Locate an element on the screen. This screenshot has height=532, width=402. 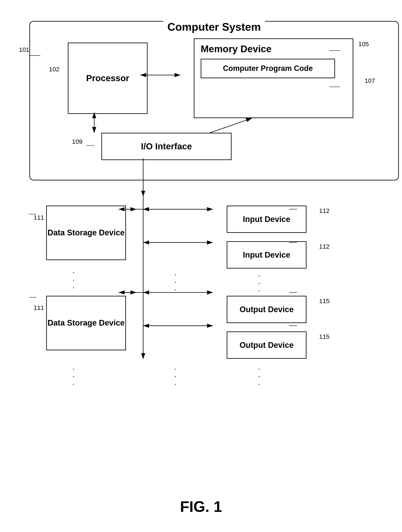
data-storage-label-2: Data Storage Device is located at coordinates (86, 323).